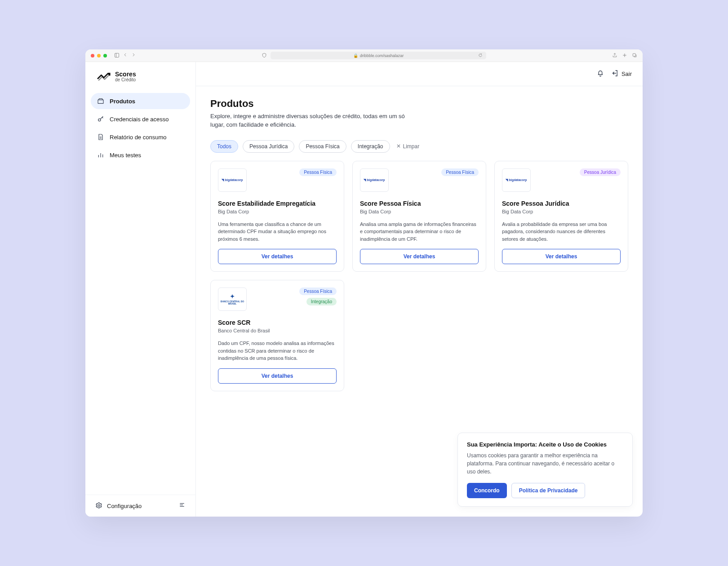 The height and width of the screenshot is (566, 728). What do you see at coordinates (412, 146) in the screenshot?
I see `clear-label: Limpar` at bounding box center [412, 146].